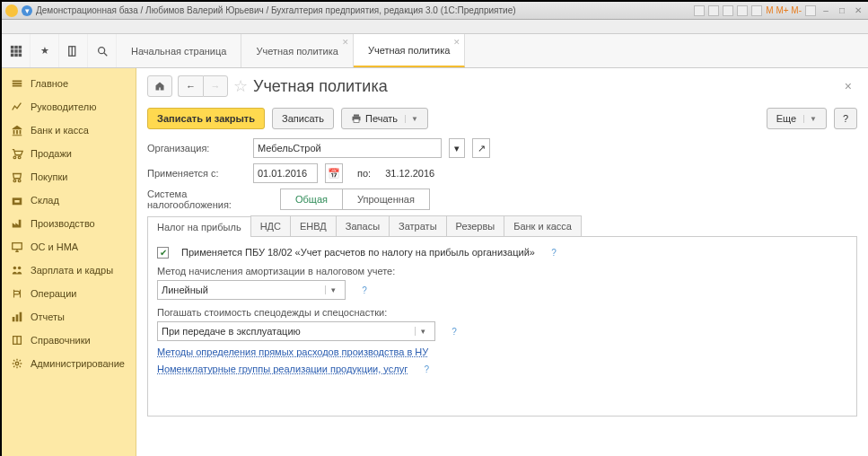 The width and height of the screenshot is (868, 456). Describe the element at coordinates (826, 11) in the screenshot. I see `minimize-icon: –` at that location.